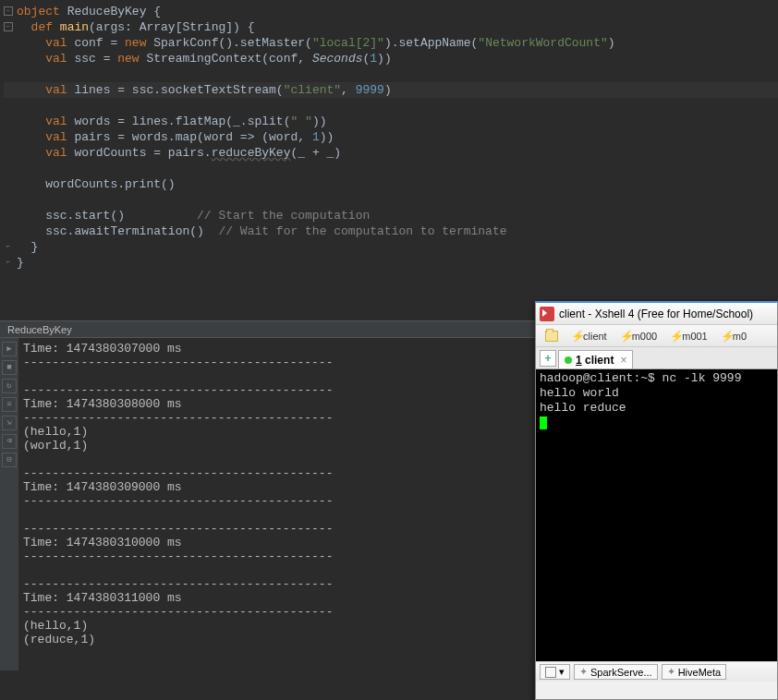 Image resolution: width=778 pixels, height=700 pixels. Describe the element at coordinates (9, 504) in the screenshot. I see `console-sidebar: ▶ ■ ↻ ≡ ⇲ ⌫ ⊟` at that location.